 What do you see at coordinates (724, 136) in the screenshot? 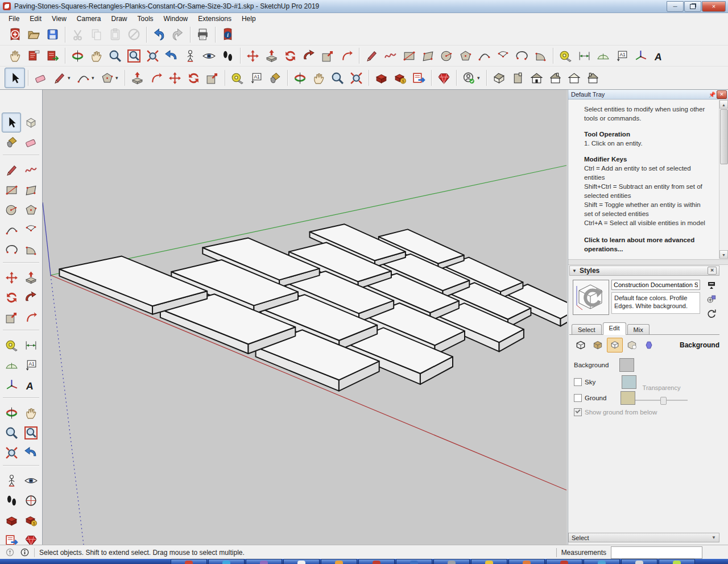
I see `scroll-thumb` at bounding box center [724, 136].